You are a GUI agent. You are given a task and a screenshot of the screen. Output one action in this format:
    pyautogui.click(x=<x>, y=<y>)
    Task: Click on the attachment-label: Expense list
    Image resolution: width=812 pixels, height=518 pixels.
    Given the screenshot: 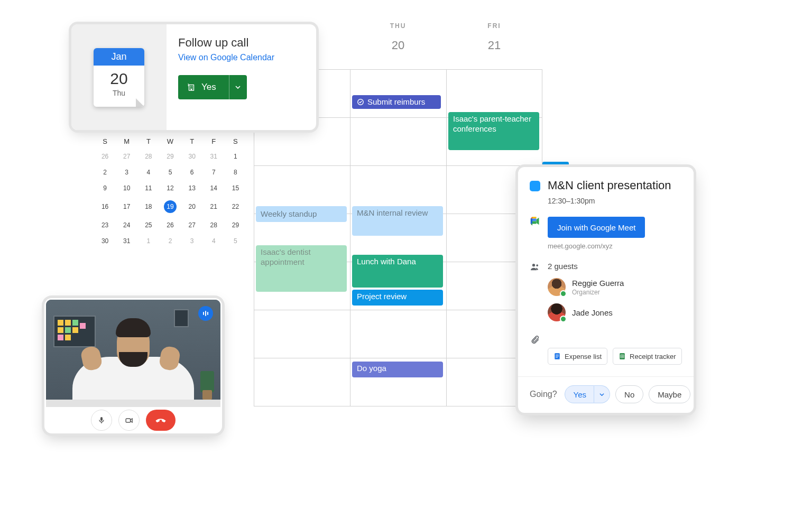 What is the action you would take?
    pyautogui.click(x=583, y=356)
    